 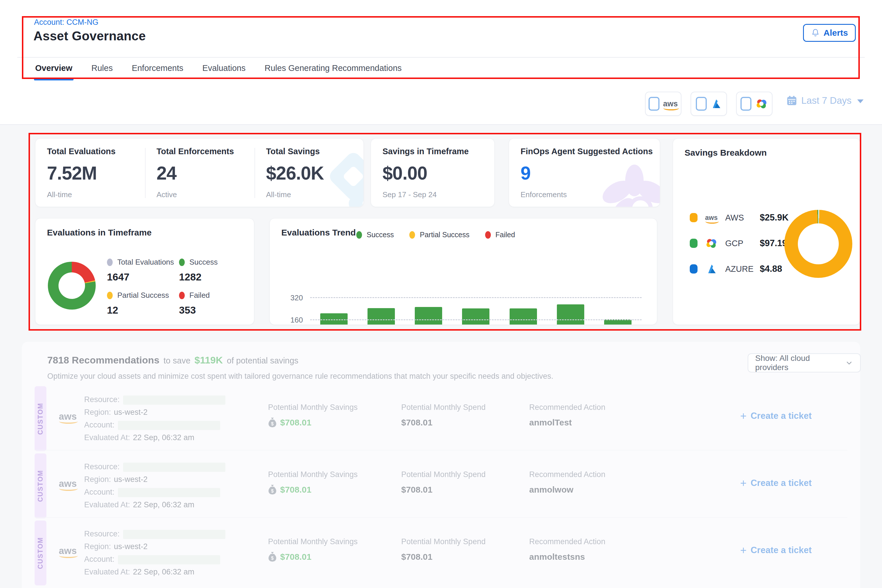 I want to click on stat-label: Savings in Timeframe, so click(x=433, y=152).